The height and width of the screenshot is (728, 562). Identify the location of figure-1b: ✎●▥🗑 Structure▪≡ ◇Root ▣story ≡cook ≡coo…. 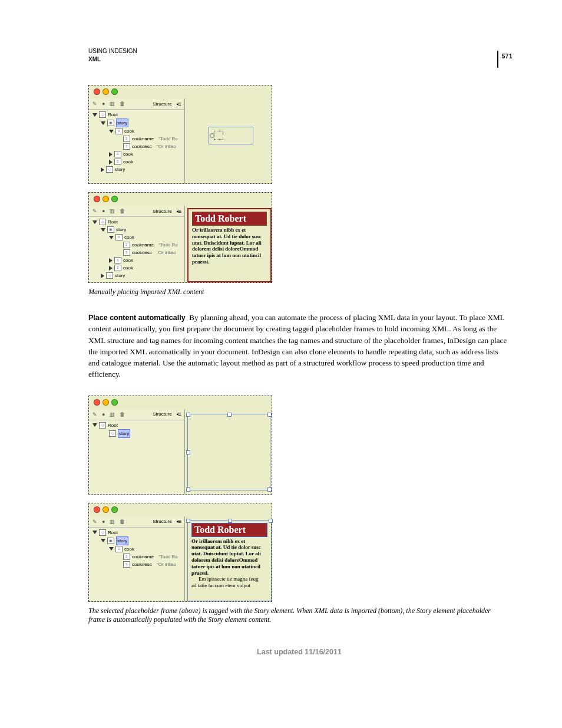
(180, 238).